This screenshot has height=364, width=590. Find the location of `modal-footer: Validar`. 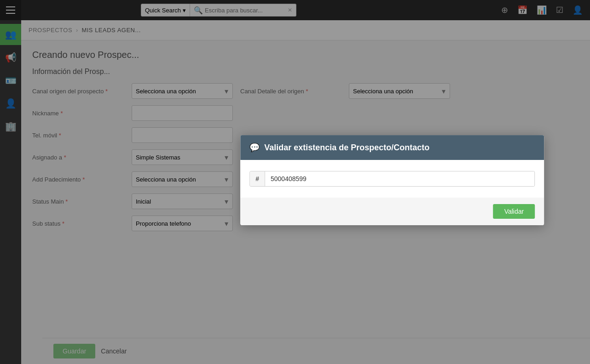

modal-footer: Validar is located at coordinates (392, 211).